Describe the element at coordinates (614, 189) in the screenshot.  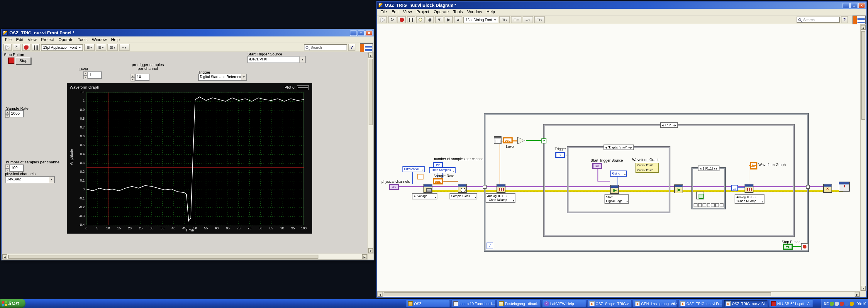
I see `daqmx-start-trigger-icon` at that location.